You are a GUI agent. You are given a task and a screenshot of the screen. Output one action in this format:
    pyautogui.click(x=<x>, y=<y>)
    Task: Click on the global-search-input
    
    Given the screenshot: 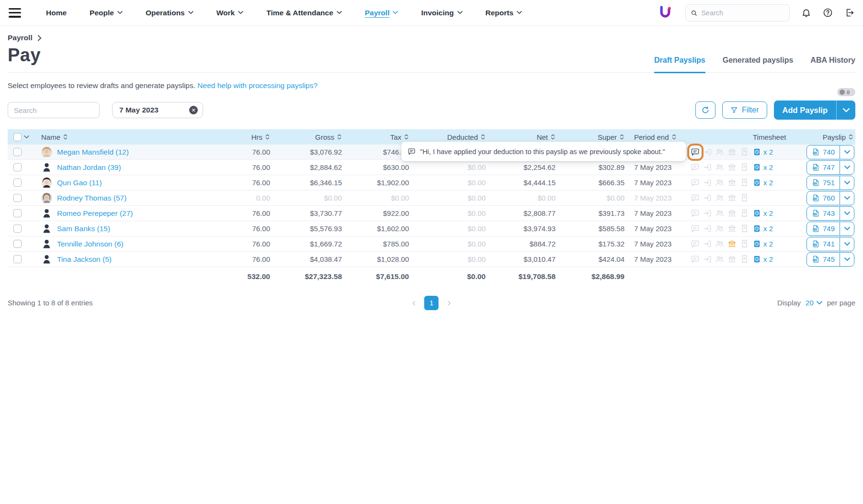 What is the action you would take?
    pyautogui.click(x=743, y=13)
    